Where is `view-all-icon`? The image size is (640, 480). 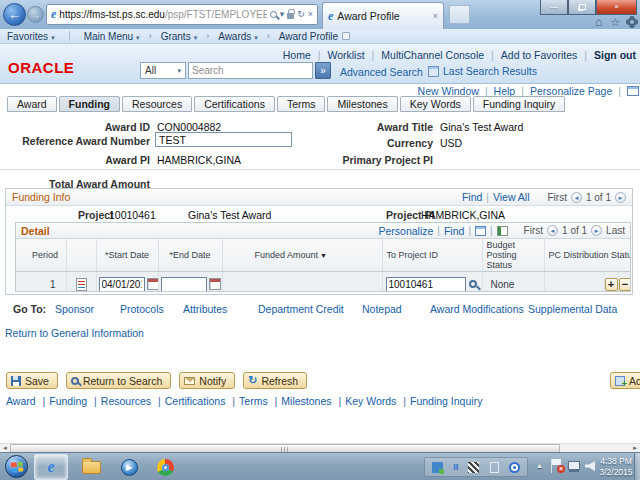
view-all-icon is located at coordinates (480, 231).